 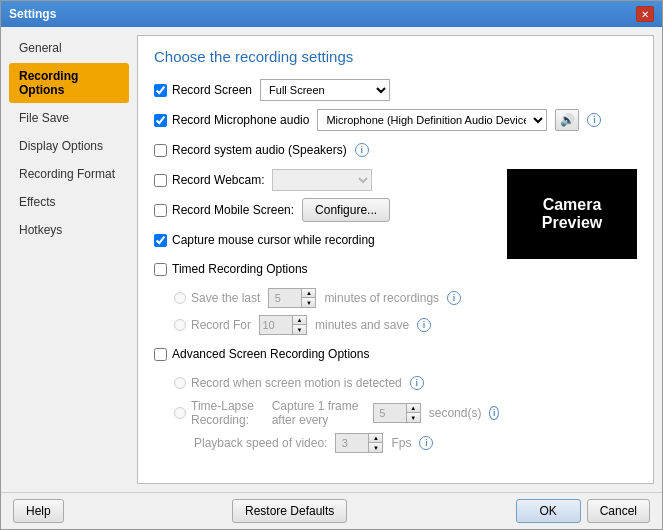 What do you see at coordinates (217, 298) in the screenshot?
I see `save-last-radio-label: Save the last` at bounding box center [217, 298].